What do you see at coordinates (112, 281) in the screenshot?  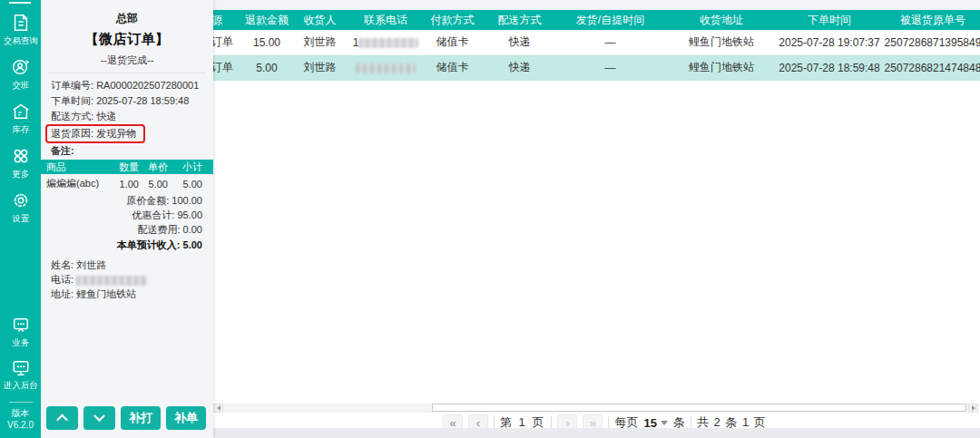 I see `customer-phone-masked` at bounding box center [112, 281].